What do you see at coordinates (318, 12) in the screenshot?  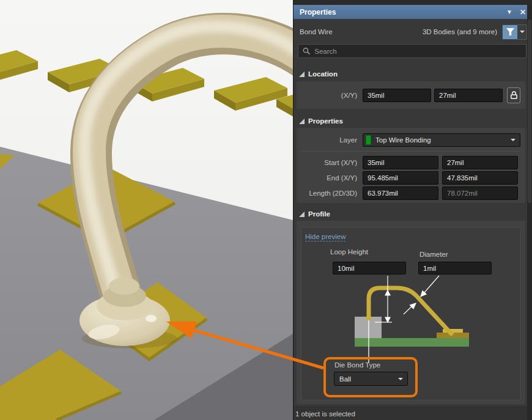 I see `panel-title: Properties` at bounding box center [318, 12].